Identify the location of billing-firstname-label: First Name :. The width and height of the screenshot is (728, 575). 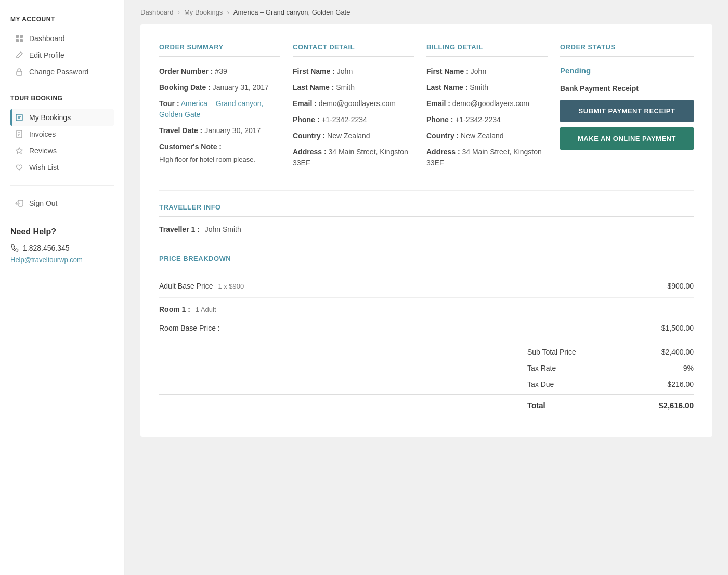
(447, 71).